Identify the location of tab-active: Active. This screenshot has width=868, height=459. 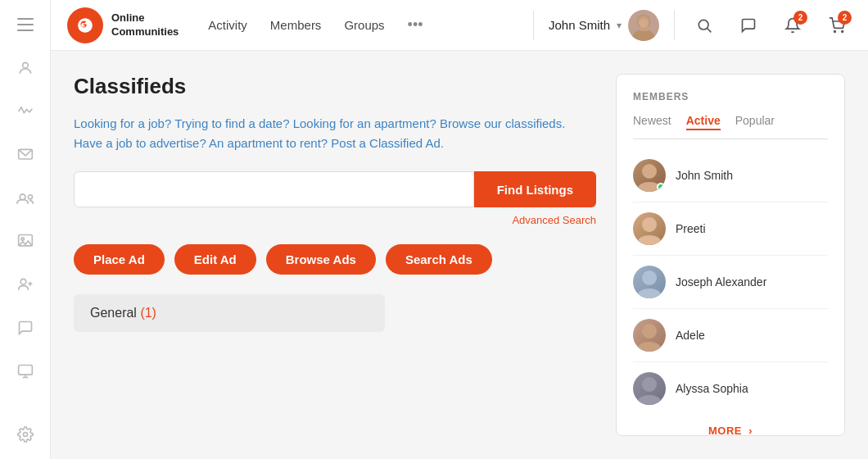
(703, 122).